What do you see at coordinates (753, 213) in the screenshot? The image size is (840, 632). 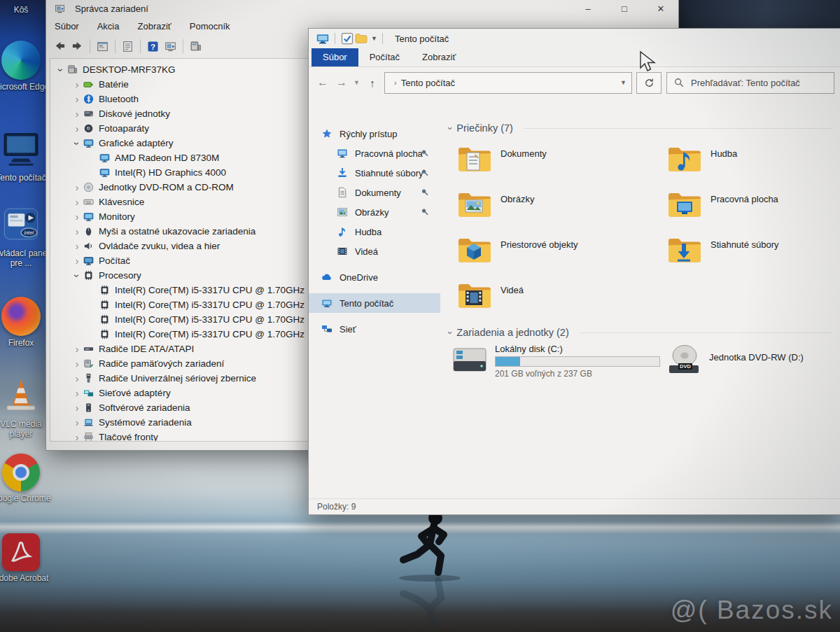 I see `folder-item: Pracovná plocha` at bounding box center [753, 213].